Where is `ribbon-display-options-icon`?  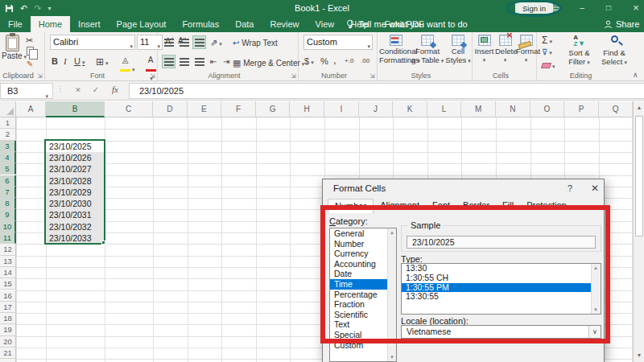
ribbon-display-options-icon is located at coordinates (556, 8).